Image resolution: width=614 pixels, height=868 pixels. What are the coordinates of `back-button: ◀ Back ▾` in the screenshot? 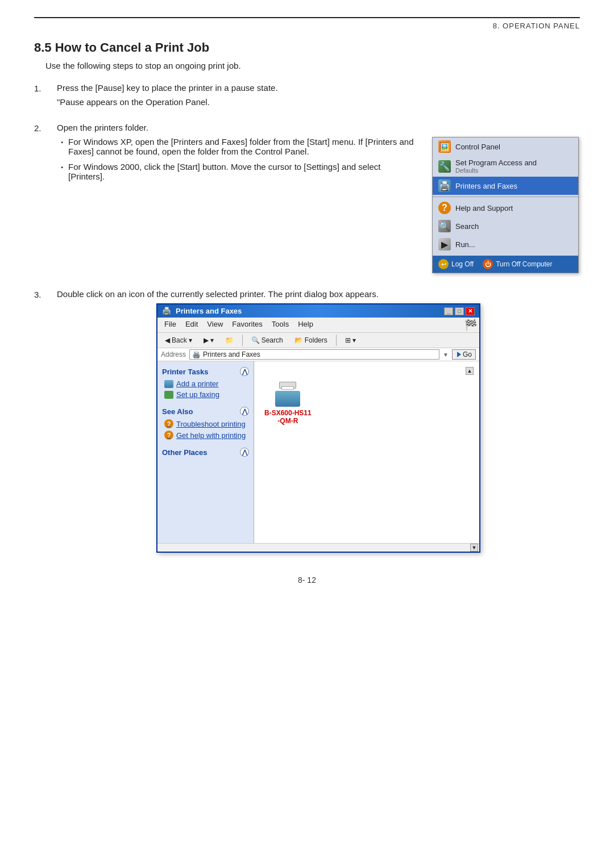 It's located at (179, 340).